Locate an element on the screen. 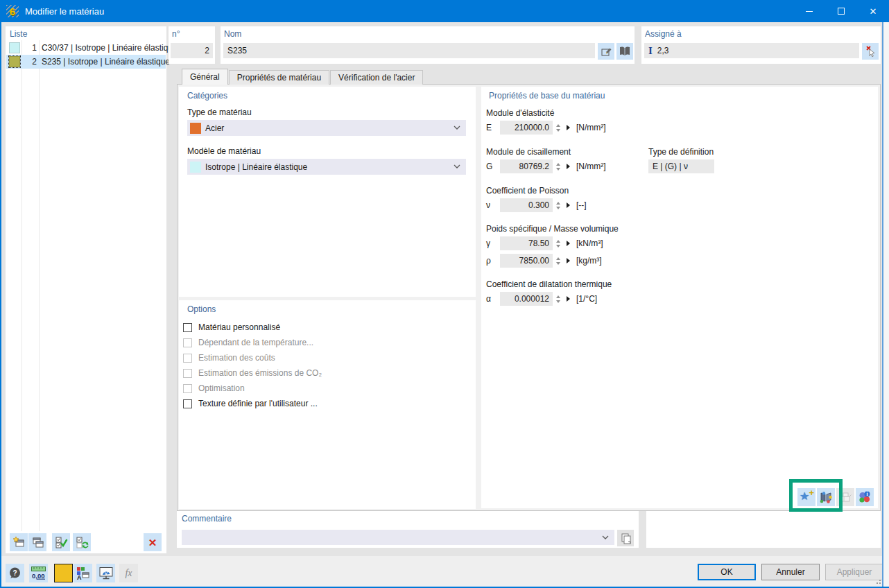 This screenshot has height=588, width=889. list-item-c3037: 1 C30/37 | Isotrope | Linéaire élastique is located at coordinates (86, 48).